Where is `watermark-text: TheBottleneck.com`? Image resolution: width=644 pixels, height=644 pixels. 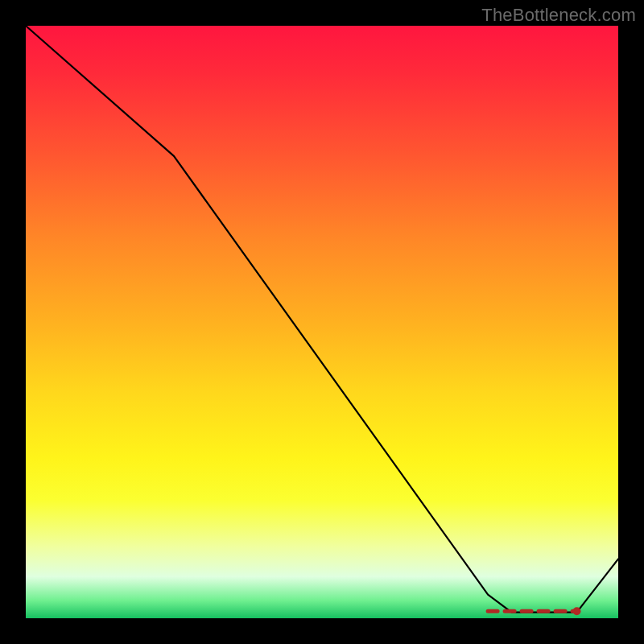 watermark-text: TheBottleneck.com is located at coordinates (559, 15).